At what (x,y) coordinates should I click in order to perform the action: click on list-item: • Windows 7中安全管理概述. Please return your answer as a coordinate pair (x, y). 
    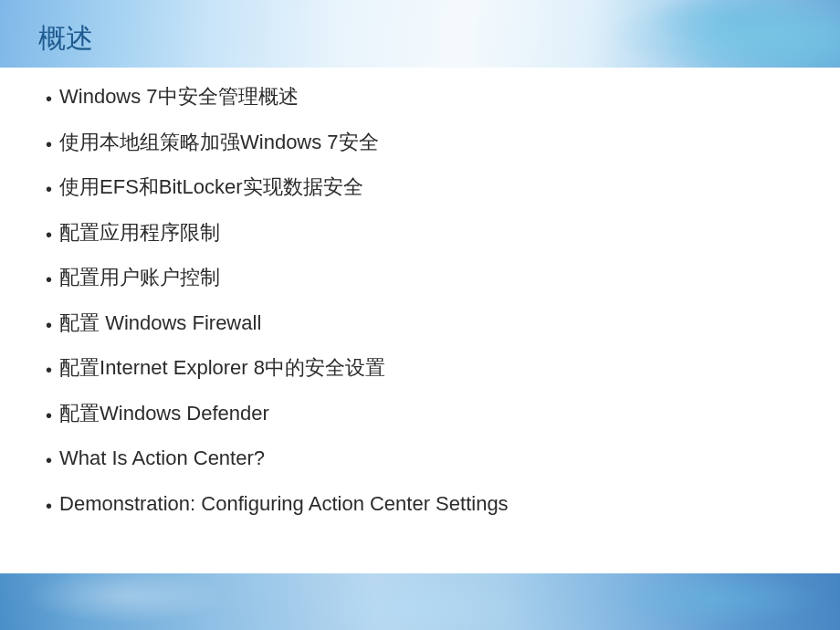
    Looking at the image, I should click on (420, 97).